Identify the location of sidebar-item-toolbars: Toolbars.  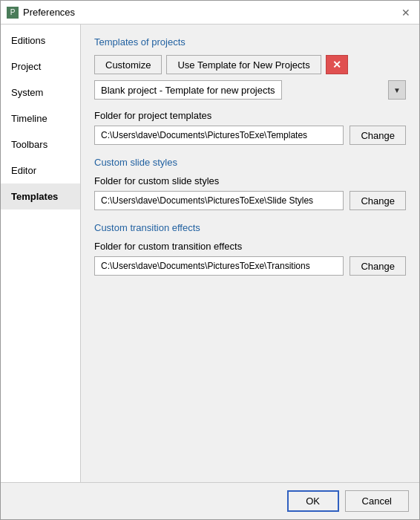
(40, 144).